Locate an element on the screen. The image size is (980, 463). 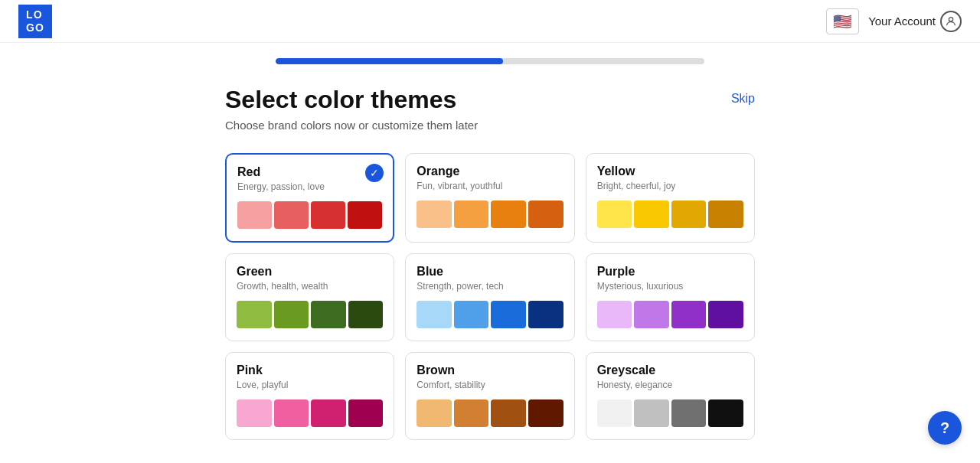
theme-name: Brown is located at coordinates (490, 370).